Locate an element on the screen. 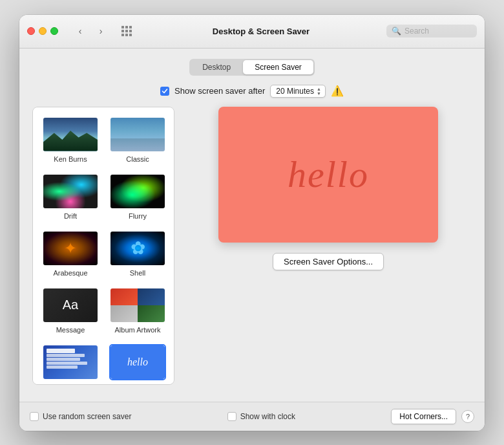  ss-label-classic: Classic is located at coordinates (137, 159).